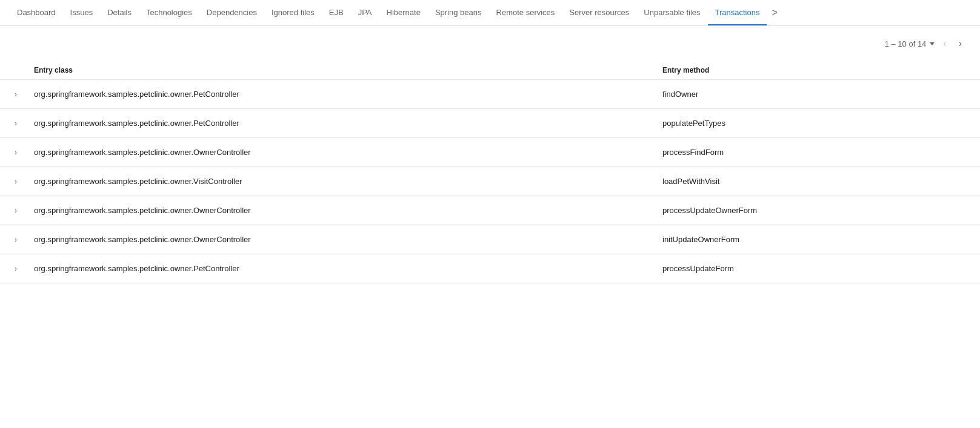 The width and height of the screenshot is (980, 428). I want to click on tab-more-button: >, so click(775, 13).